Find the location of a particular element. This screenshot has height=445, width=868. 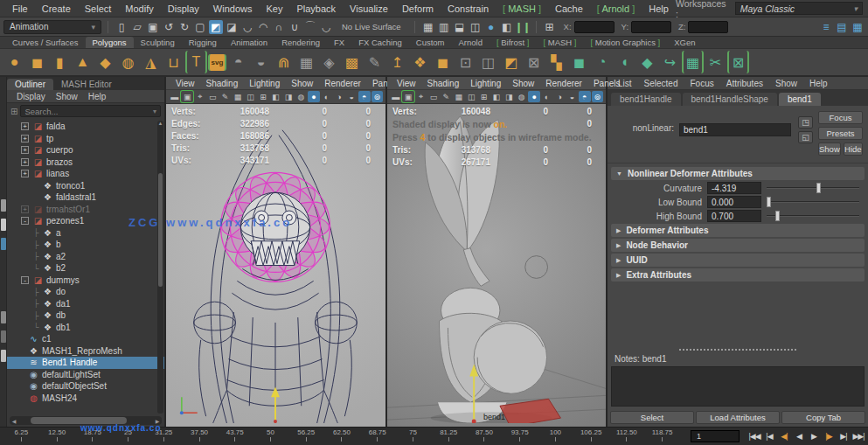

sort-icon: ≡ is located at coordinates (826, 27).